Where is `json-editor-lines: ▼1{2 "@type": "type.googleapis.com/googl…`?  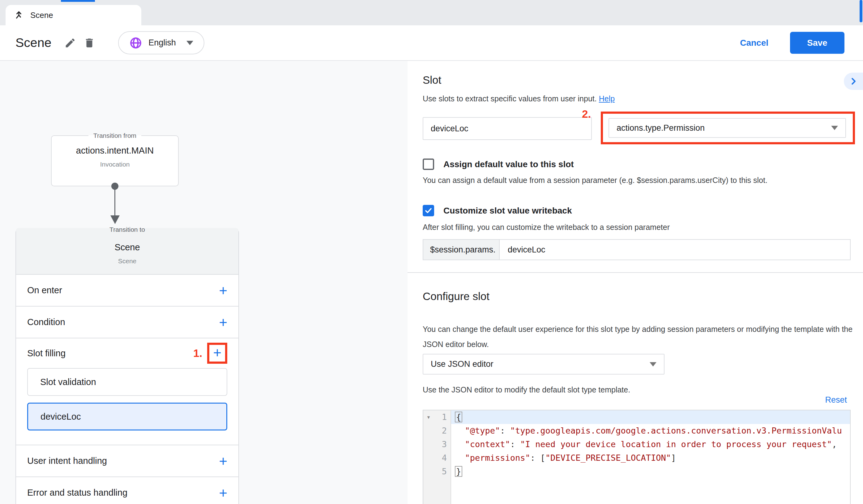 json-editor-lines: ▼1{2 "@type": "type.googleapis.com/googl… is located at coordinates (637, 444).